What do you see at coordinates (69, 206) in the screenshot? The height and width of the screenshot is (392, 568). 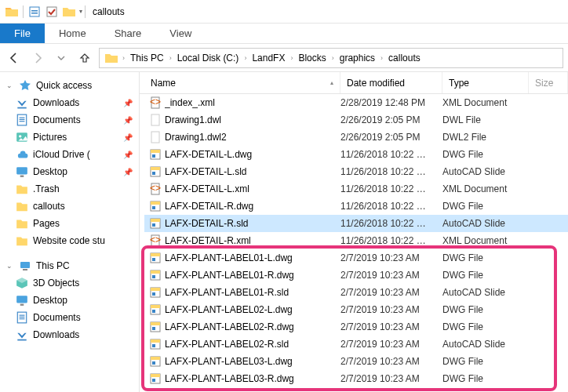 I see `sidebar-item: callouts` at bounding box center [69, 206].